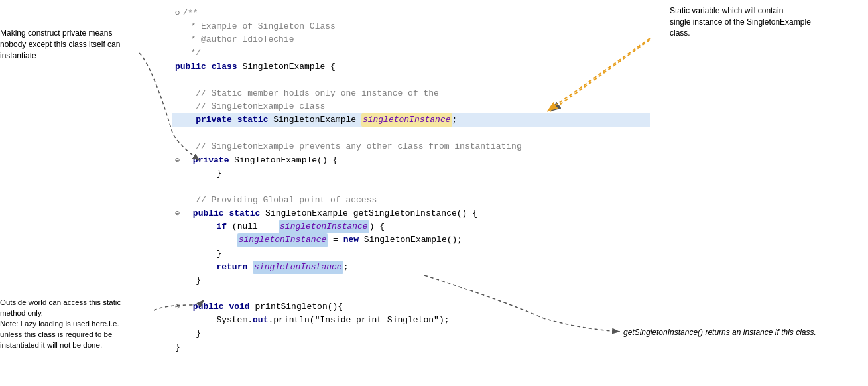  What do you see at coordinates (411, 174) in the screenshot?
I see `code-line-13: }` at bounding box center [411, 174].